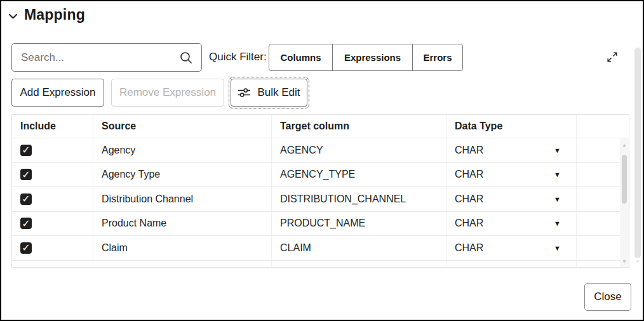 The image size is (644, 321). I want to click on table-header-row: Include Source Target column Data Type, so click(320, 126).